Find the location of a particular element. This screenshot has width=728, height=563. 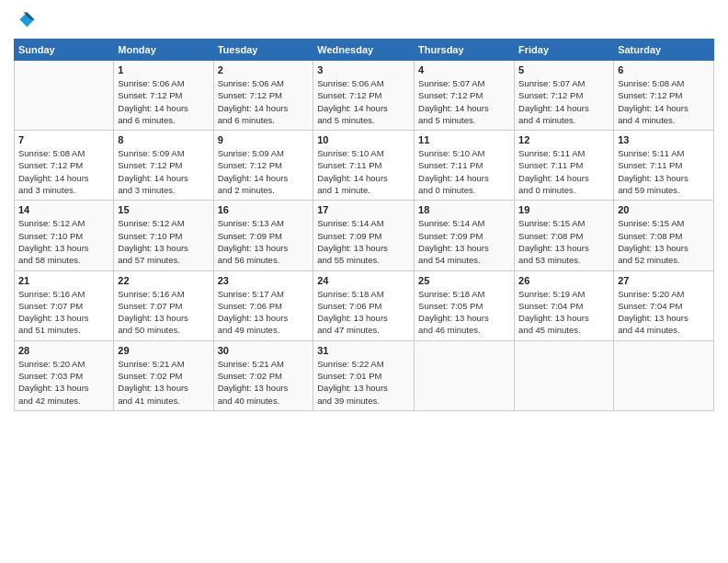

header-row: SundayMondayTuesdayWednesdayThursdayFrid… is located at coordinates (364, 50).